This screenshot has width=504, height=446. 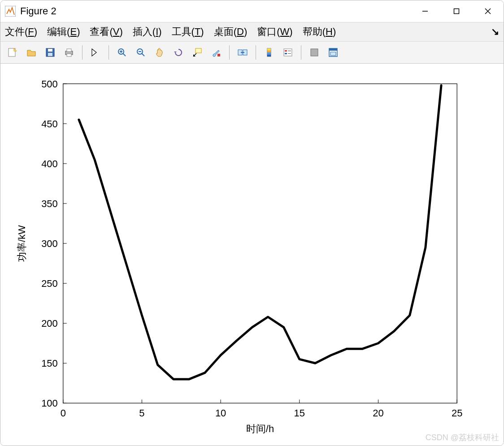 What do you see at coordinates (142, 413) in the screenshot?
I see `svg-text: 5` at bounding box center [142, 413].